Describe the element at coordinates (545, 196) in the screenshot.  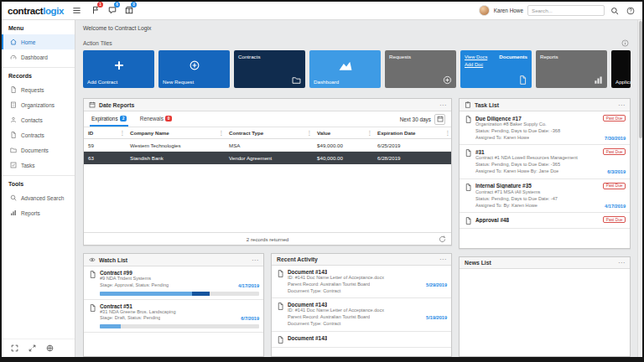
I see `task-list-item: Internal Signature #35 Past Due Contract…` at that location.